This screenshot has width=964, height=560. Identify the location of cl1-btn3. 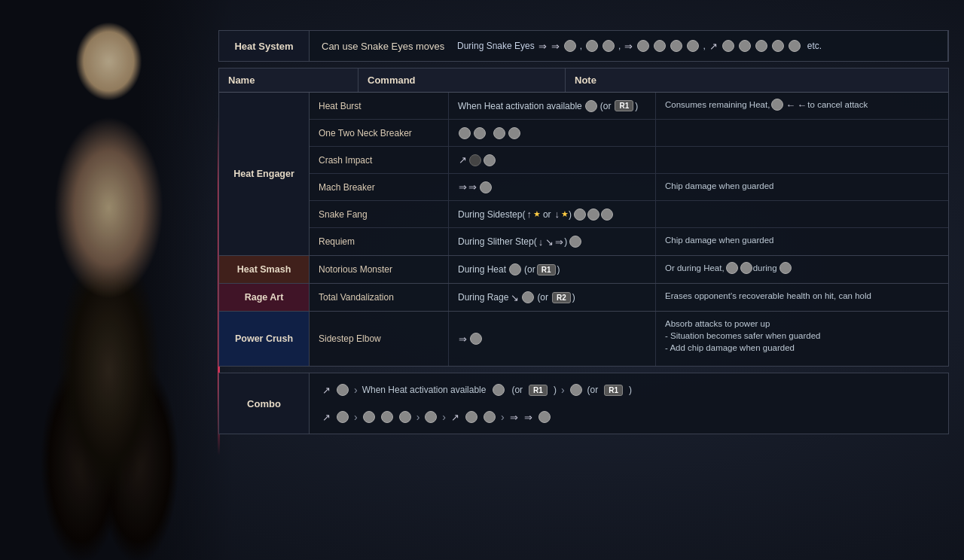
(576, 390).